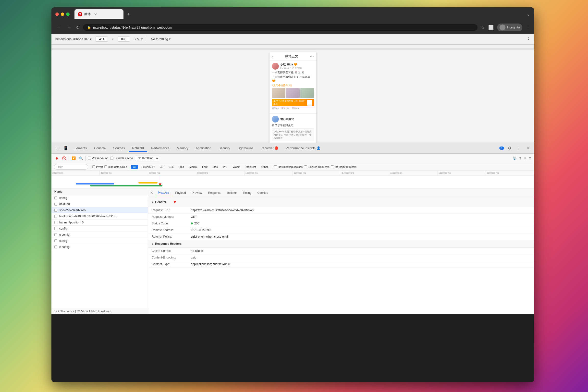 The image size is (588, 392). What do you see at coordinates (520, 158) in the screenshot?
I see `upload-icon: ⬆` at bounding box center [520, 158].